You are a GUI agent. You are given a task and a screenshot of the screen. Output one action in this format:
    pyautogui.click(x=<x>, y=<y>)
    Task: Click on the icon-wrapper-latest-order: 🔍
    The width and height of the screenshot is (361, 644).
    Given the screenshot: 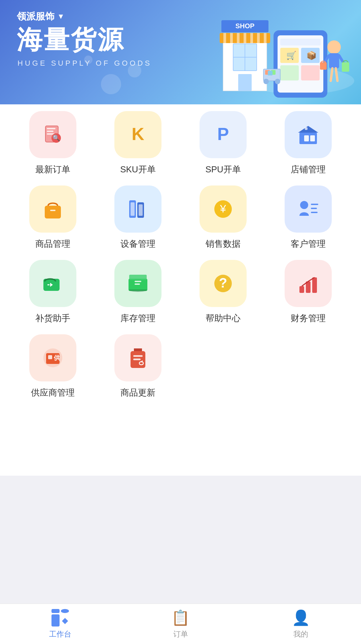 What is the action you would take?
    pyautogui.click(x=53, y=135)
    